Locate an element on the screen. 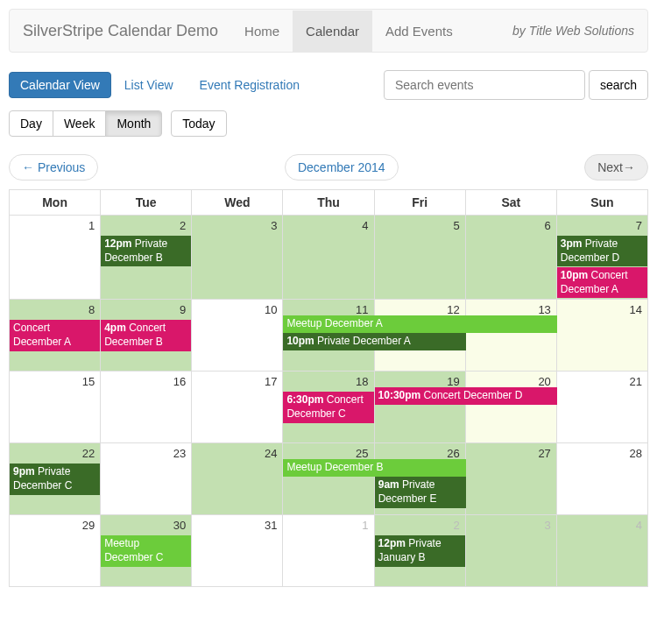  calendar-day: 94pm Concert December B is located at coordinates (146, 336).